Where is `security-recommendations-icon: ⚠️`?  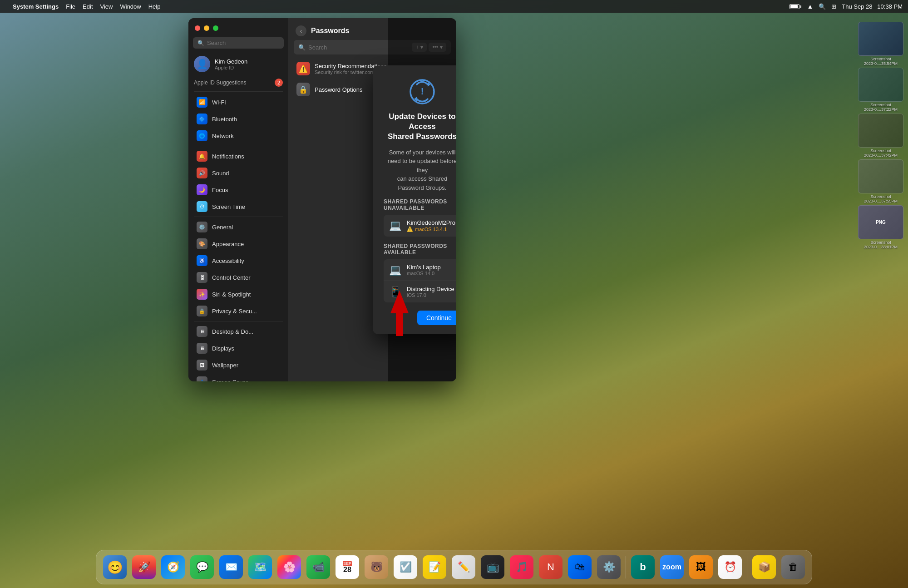
security-recommendations-icon: ⚠️ is located at coordinates (303, 69).